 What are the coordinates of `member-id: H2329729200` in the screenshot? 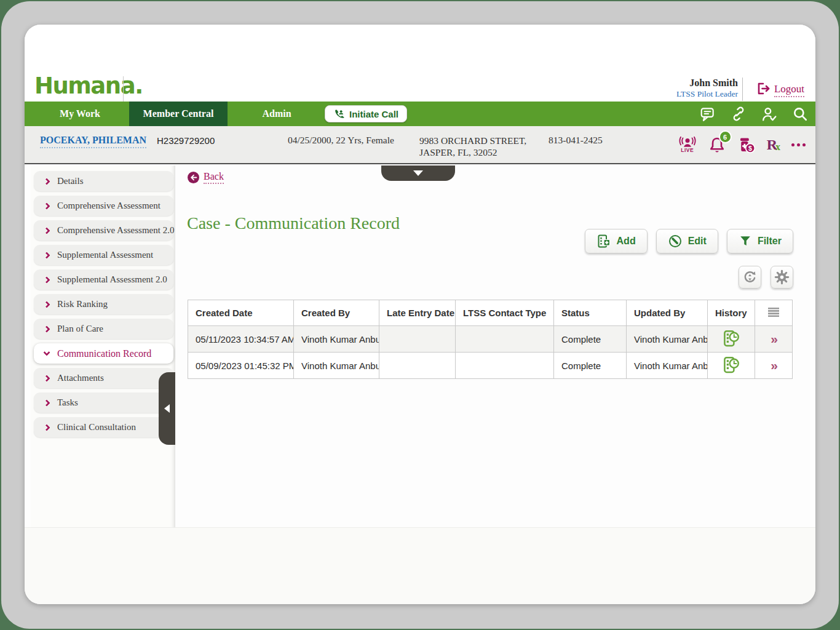 It's located at (186, 140).